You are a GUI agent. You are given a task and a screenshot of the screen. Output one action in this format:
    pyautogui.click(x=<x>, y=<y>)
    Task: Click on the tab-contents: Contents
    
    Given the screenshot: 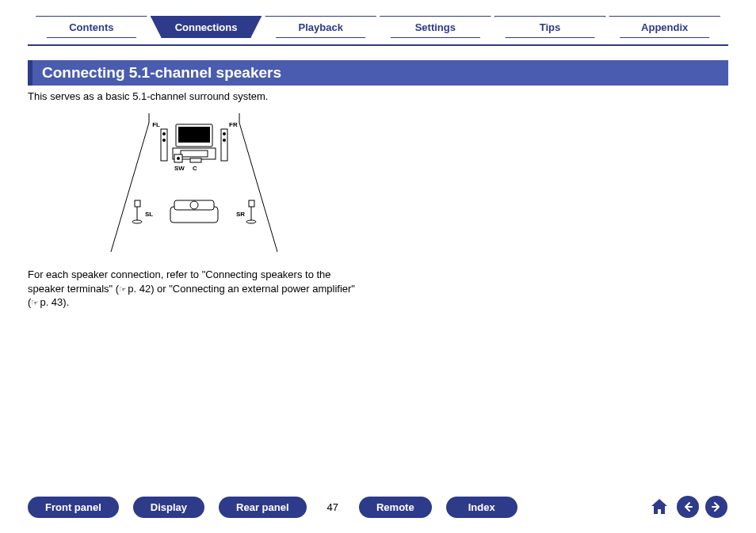 What is the action you would take?
    pyautogui.click(x=92, y=27)
    